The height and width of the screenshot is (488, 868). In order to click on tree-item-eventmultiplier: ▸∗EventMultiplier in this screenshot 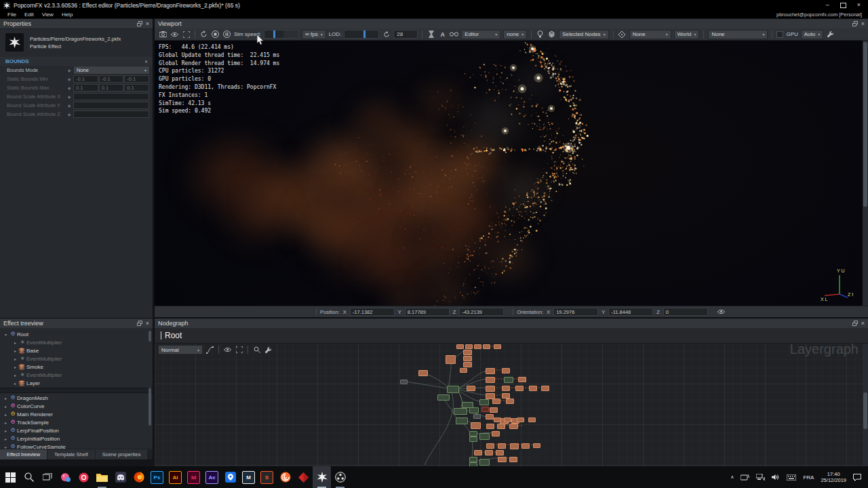, I will do `click(76, 375)`.